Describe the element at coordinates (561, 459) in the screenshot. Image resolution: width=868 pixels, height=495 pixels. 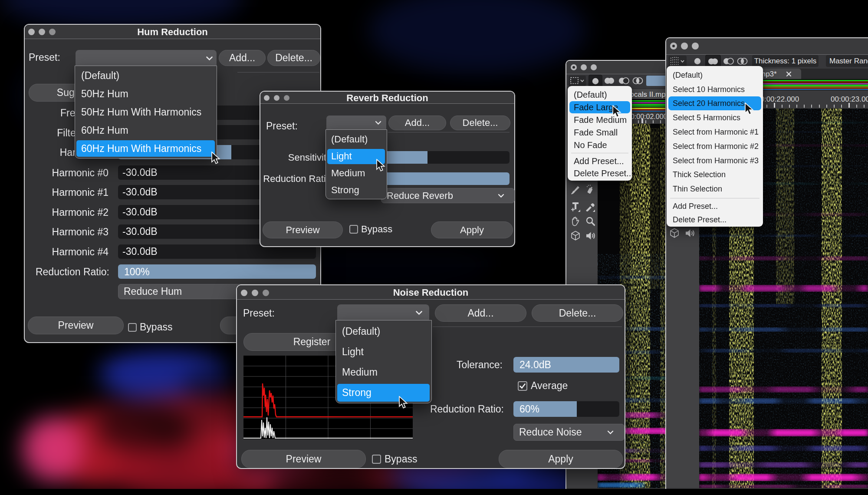
I see `noise-apply-button: Apply` at that location.